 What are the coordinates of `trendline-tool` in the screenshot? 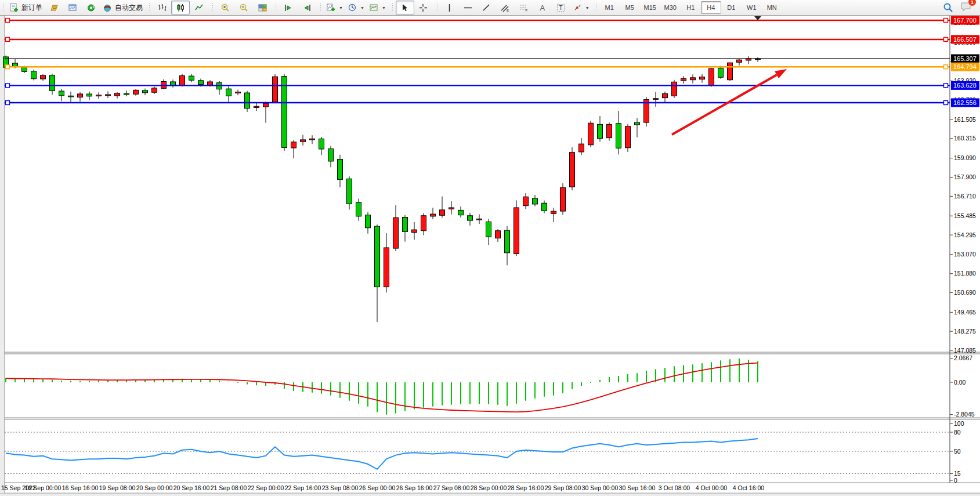 It's located at (487, 8).